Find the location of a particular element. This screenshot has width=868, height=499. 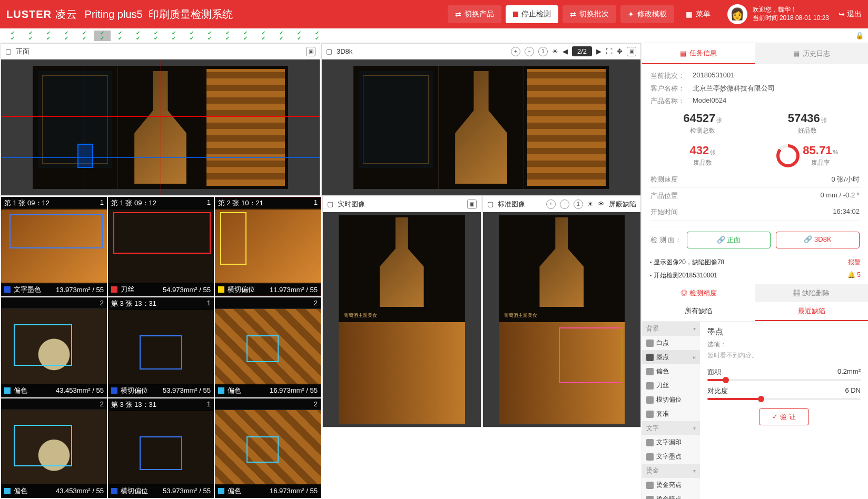

3d8k-face-button: 🔗 3D8K is located at coordinates (817, 240).